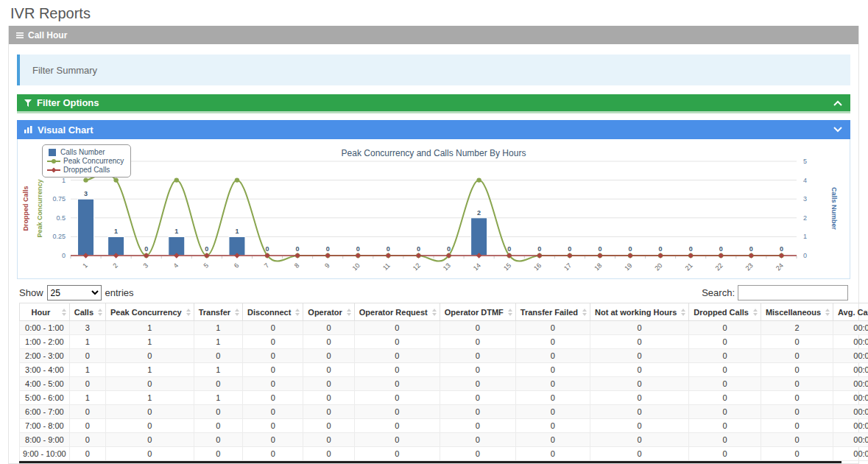  What do you see at coordinates (45, 426) in the screenshot?
I see `table-cell: 7:00 - 8:00` at bounding box center [45, 426].